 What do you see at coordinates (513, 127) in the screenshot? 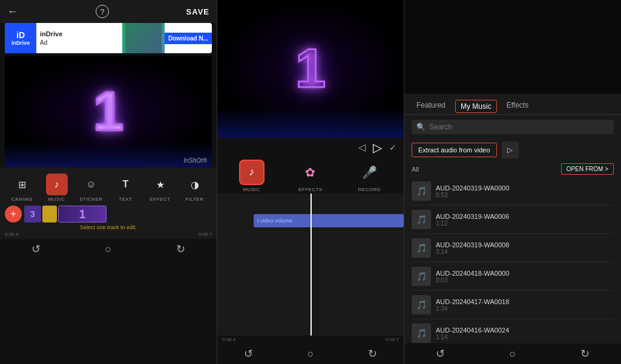
I see `search-bar: 🔍` at bounding box center [513, 127].